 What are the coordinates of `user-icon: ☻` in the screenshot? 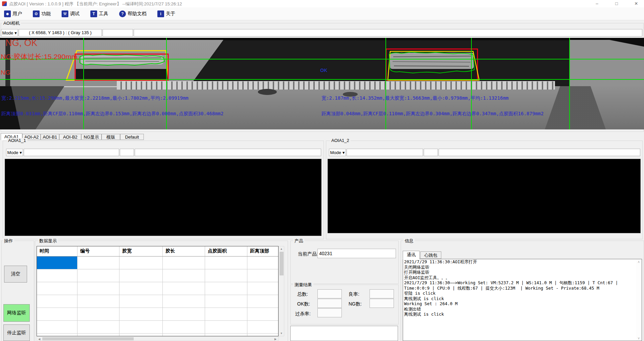 It's located at (7, 14).